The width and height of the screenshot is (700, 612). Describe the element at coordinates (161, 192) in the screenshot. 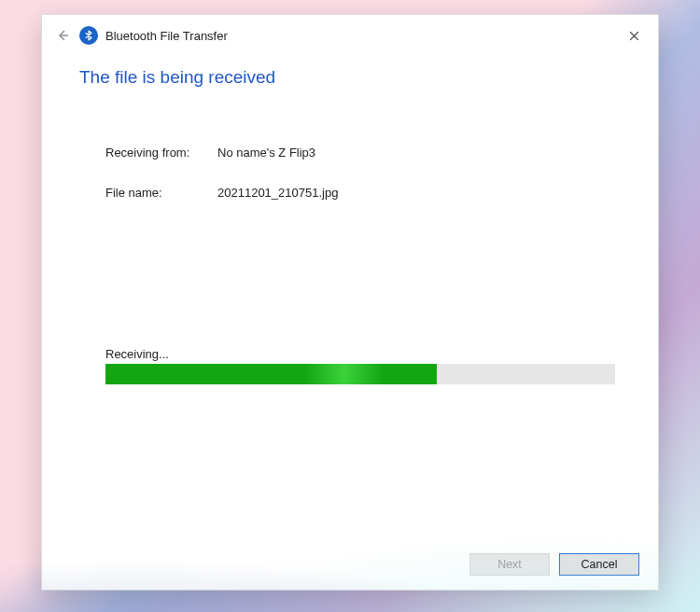

I see `file-label: File name:` at that location.